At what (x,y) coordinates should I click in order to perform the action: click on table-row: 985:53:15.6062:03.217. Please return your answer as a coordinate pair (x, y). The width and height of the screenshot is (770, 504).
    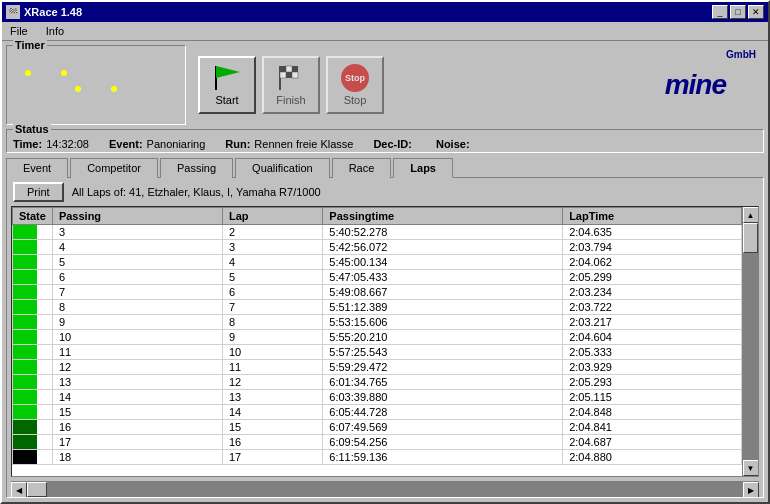
    Looking at the image, I should click on (378, 322).